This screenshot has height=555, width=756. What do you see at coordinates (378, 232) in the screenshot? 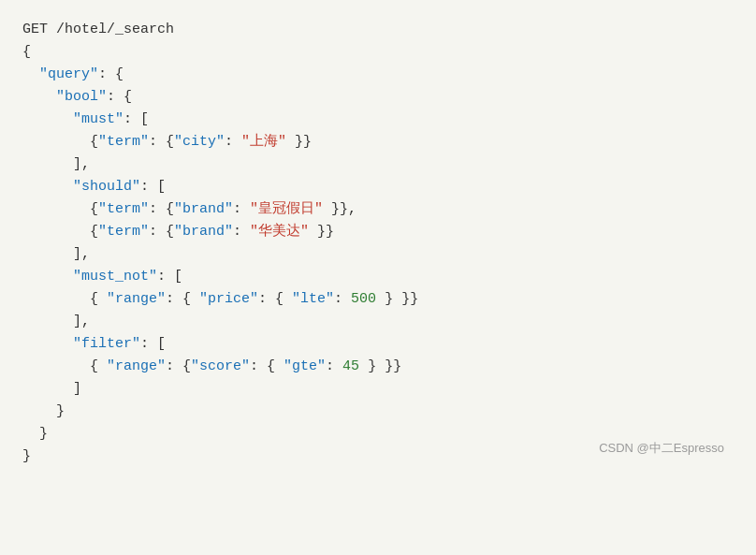
I see `code-line: {"term": {"brand": "华美达" }}` at bounding box center [378, 232].